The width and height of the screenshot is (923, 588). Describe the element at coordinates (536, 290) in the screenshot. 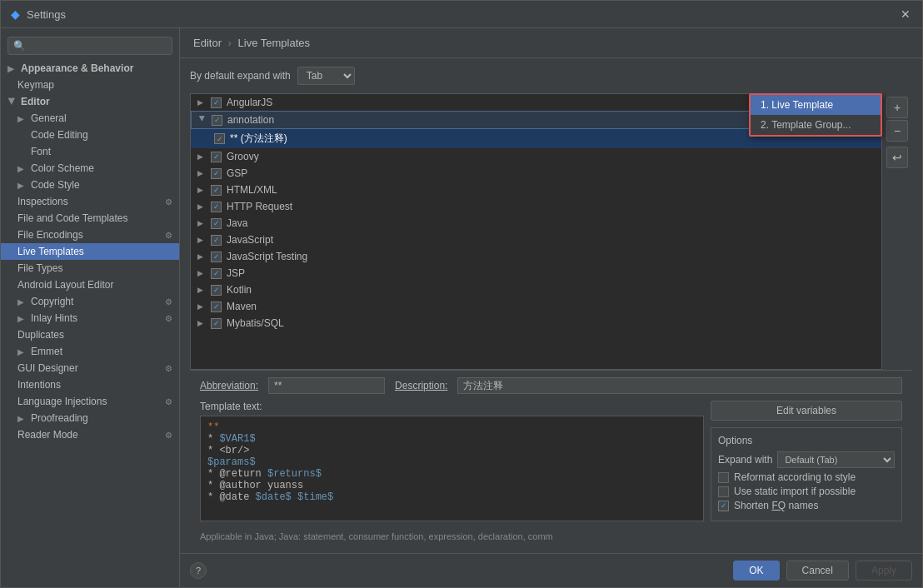

I see `group-header: ▶ ✓ Kotlin` at that location.